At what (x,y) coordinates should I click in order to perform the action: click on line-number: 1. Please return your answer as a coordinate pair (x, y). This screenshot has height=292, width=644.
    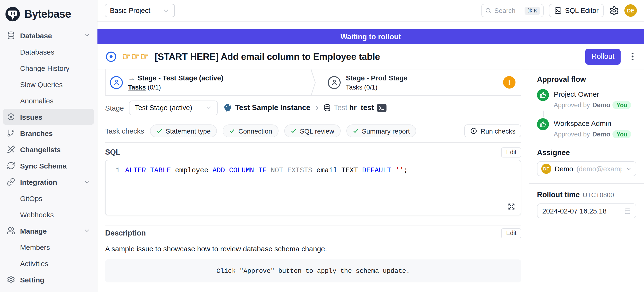
    Looking at the image, I should click on (113, 170).